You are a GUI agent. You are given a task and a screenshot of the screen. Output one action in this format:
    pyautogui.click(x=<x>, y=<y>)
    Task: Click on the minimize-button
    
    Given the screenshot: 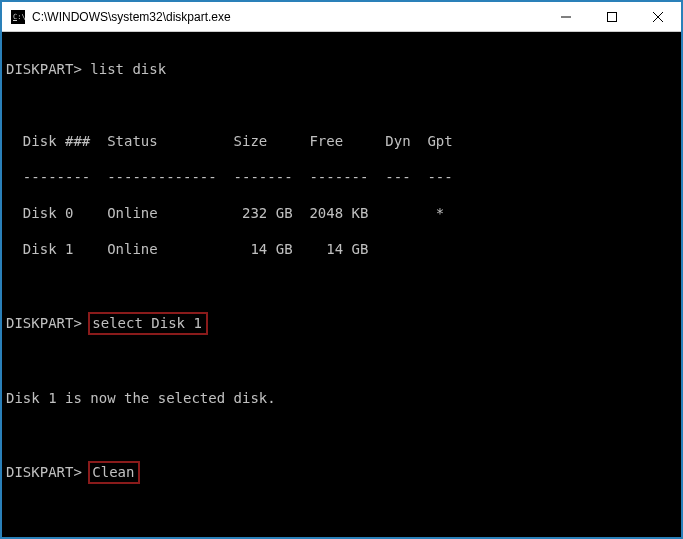 What is the action you would take?
    pyautogui.click(x=566, y=16)
    